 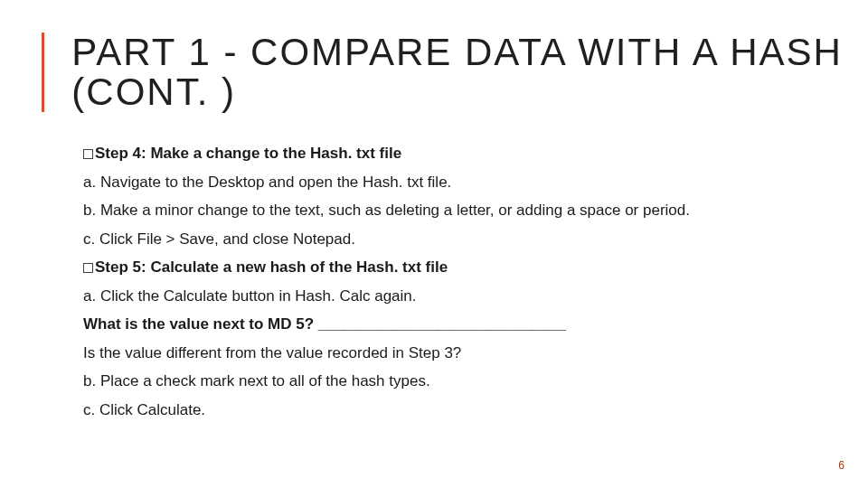 I want to click on step4-text: Step 4: Make a change to the Hash. txt f…, so click(x=248, y=154).